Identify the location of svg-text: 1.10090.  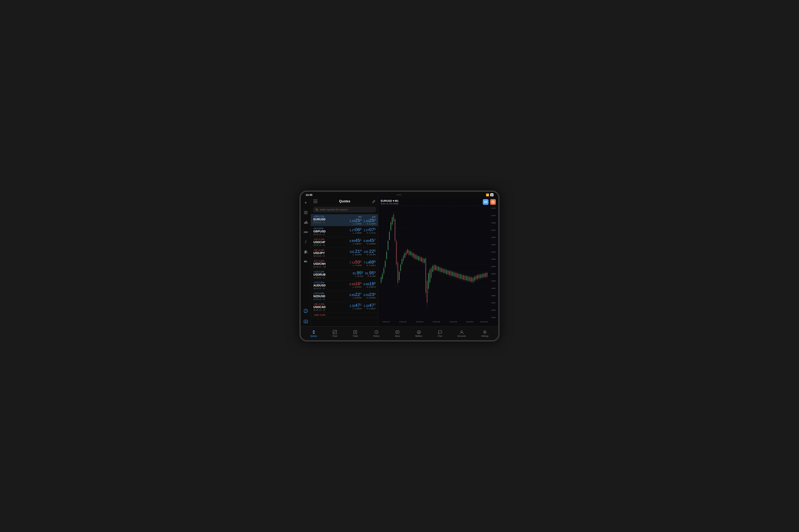
(493, 223).